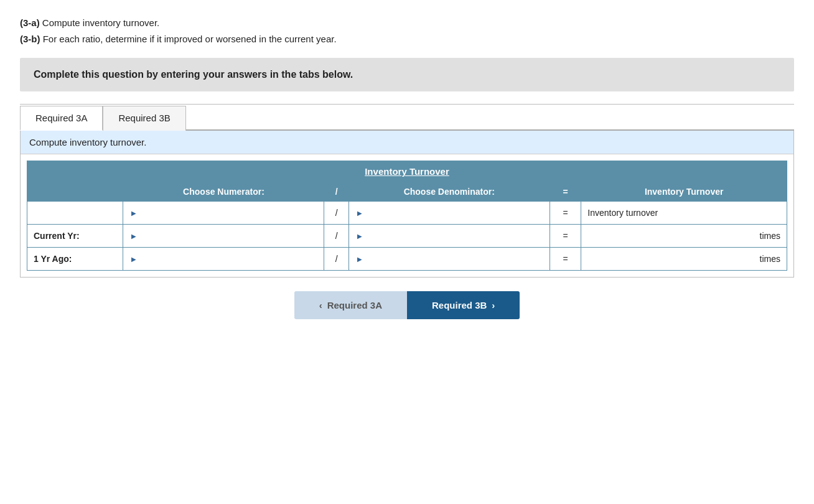 This screenshot has height=504, width=814. I want to click on row2-result-wrapper: times, so click(684, 236).